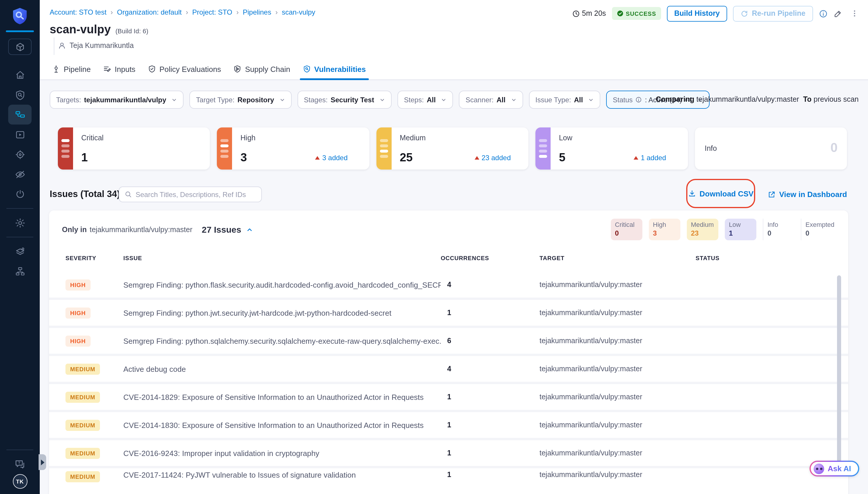 This screenshot has height=494, width=868. Describe the element at coordinates (317, 158) in the screenshot. I see `triangle-up-icon` at that location.